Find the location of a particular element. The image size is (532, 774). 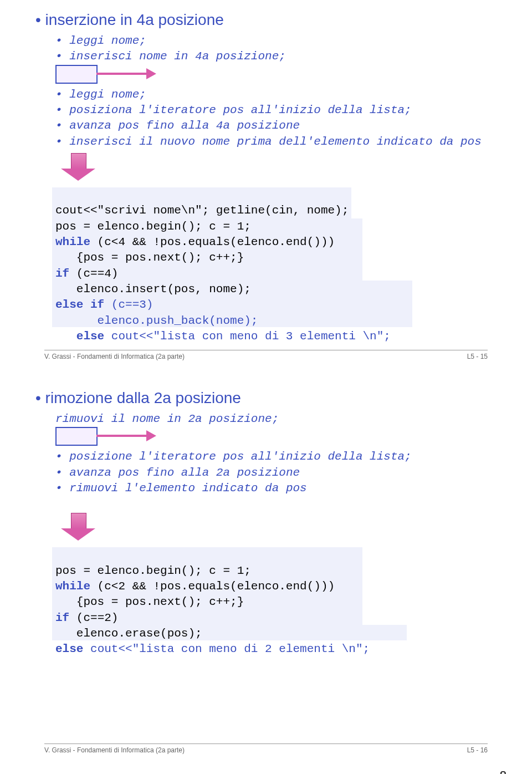

code-line: else if (c==3) is located at coordinates (104, 305).